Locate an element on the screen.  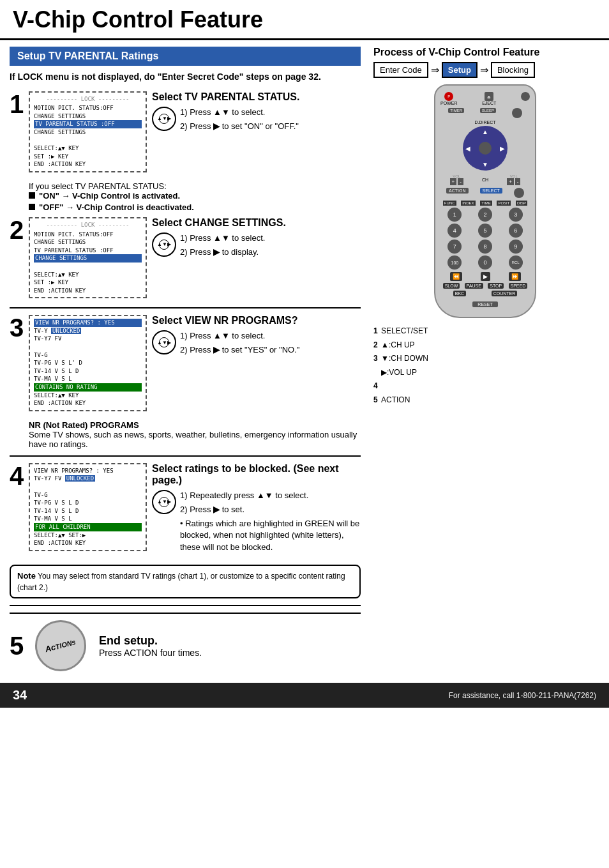
step-3-remote-icon: ▲▼▶ is located at coordinates (164, 342).